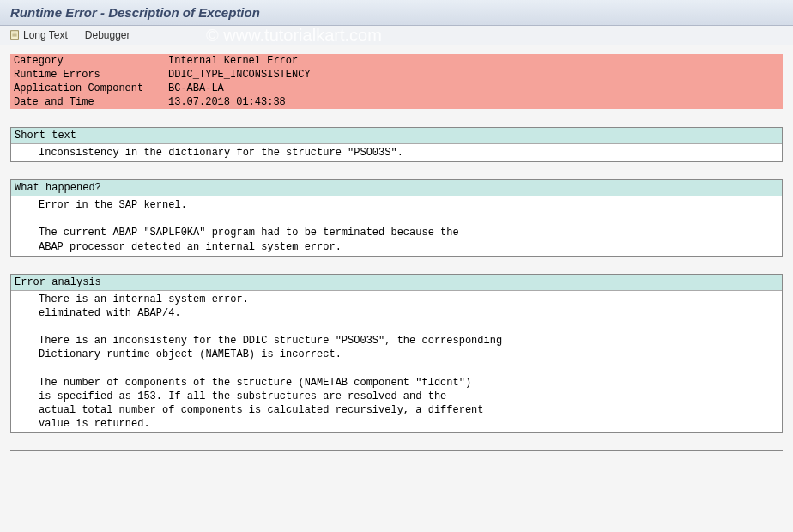 This screenshot has width=793, height=532. What do you see at coordinates (45, 35) in the screenshot?
I see `long-text-label: Long Text` at bounding box center [45, 35].